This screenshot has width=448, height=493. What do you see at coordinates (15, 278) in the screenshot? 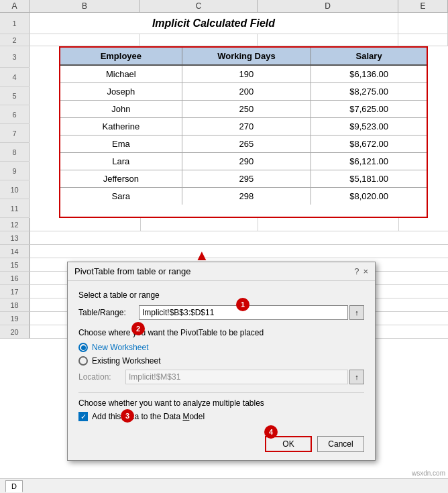
I see `row-num-16: 16` at bounding box center [15, 278].